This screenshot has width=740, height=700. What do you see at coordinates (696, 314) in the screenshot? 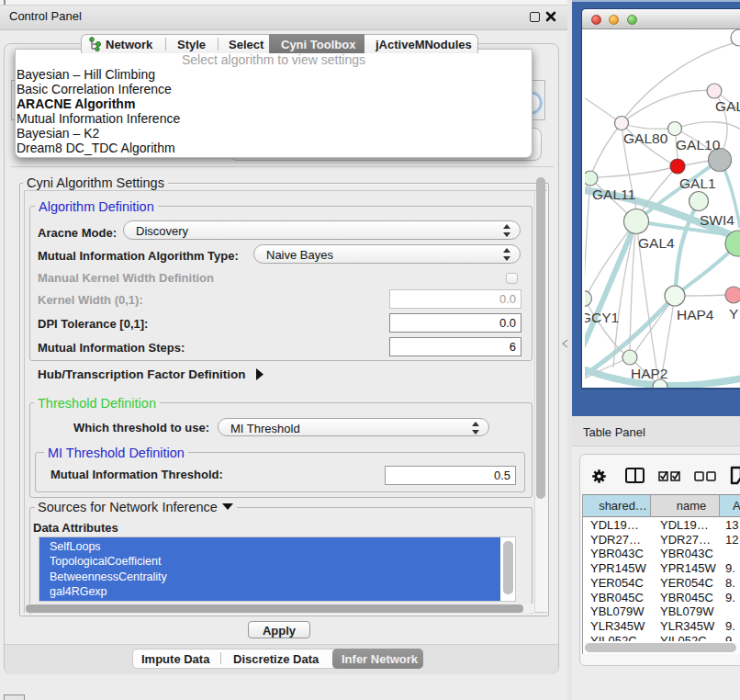
I see `svg-text: HAP4` at bounding box center [696, 314].